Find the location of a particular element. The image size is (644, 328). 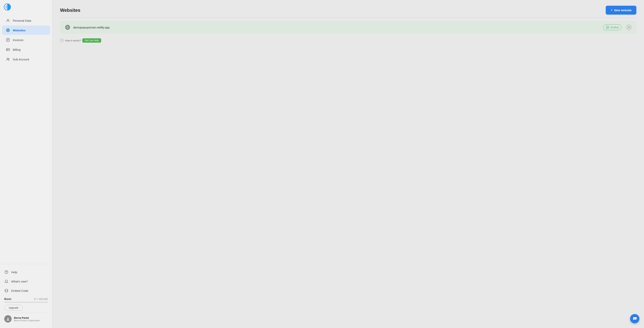

user-section: Berna Partal Berna Partal's Organization is located at coordinates (26, 319).